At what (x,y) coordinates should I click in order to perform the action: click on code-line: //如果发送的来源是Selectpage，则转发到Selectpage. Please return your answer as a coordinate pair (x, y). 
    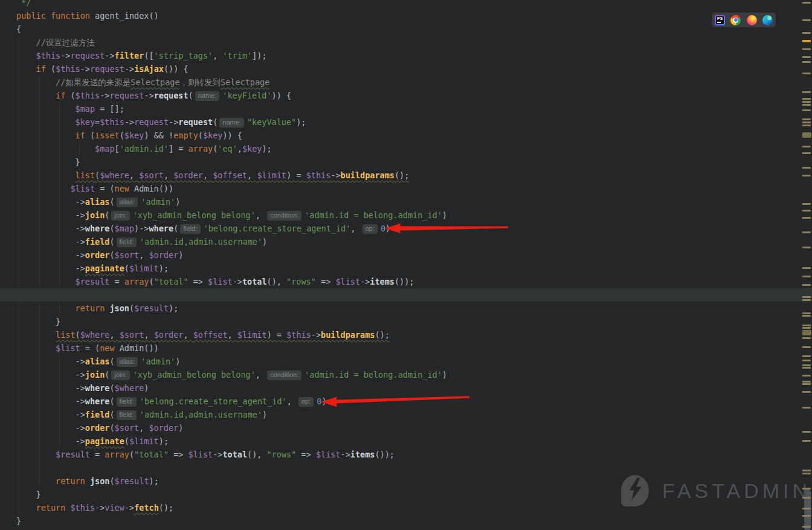
    Looking at the image, I should click on (414, 82).